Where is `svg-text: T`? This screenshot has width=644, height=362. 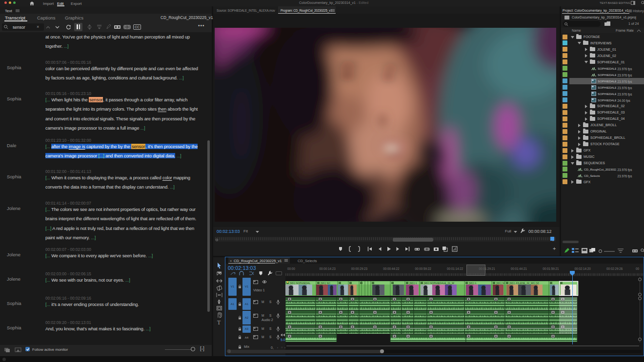
svg-text: T is located at coordinates (219, 323).